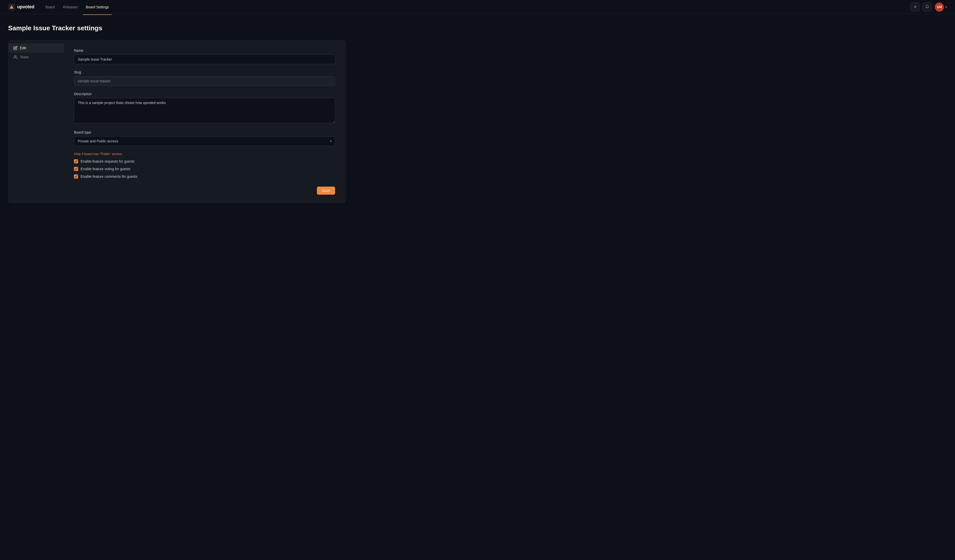  I want to click on form-actions: Save, so click(205, 191).